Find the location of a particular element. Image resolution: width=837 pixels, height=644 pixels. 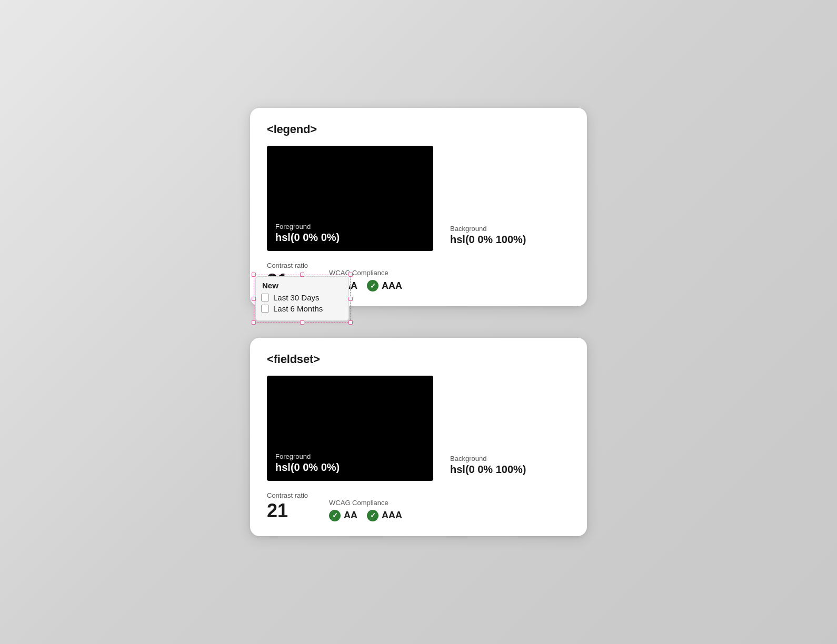

fieldset-bg-value: hsl(0 0% 100%) is located at coordinates (489, 469).